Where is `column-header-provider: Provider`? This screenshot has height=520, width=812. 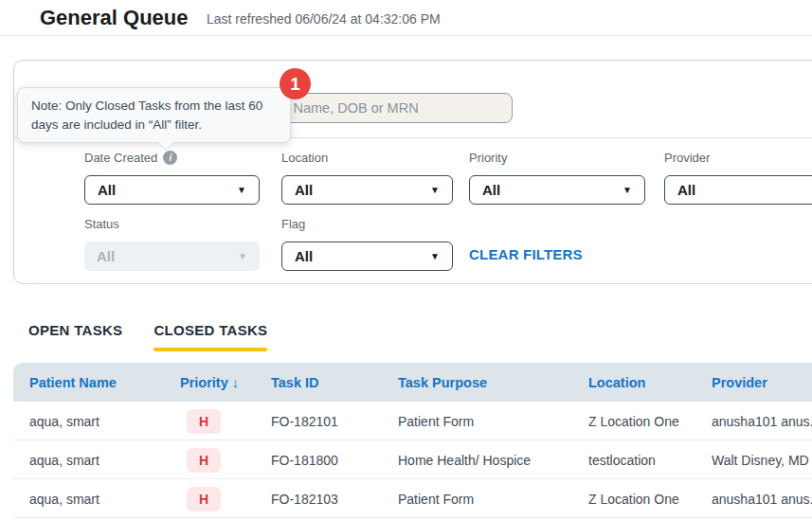
column-header-provider: Provider is located at coordinates (762, 383).